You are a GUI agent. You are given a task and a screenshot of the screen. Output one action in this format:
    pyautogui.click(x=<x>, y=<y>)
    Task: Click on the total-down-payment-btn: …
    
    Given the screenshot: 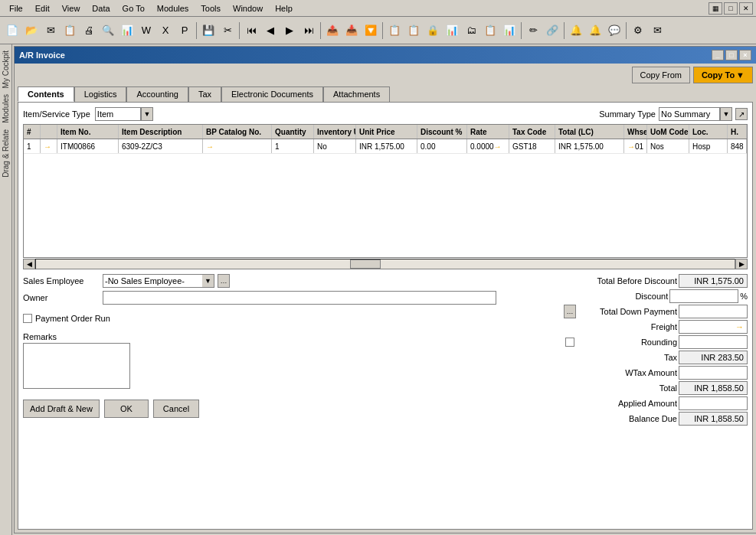 What is the action you would take?
    pyautogui.click(x=570, y=312)
    